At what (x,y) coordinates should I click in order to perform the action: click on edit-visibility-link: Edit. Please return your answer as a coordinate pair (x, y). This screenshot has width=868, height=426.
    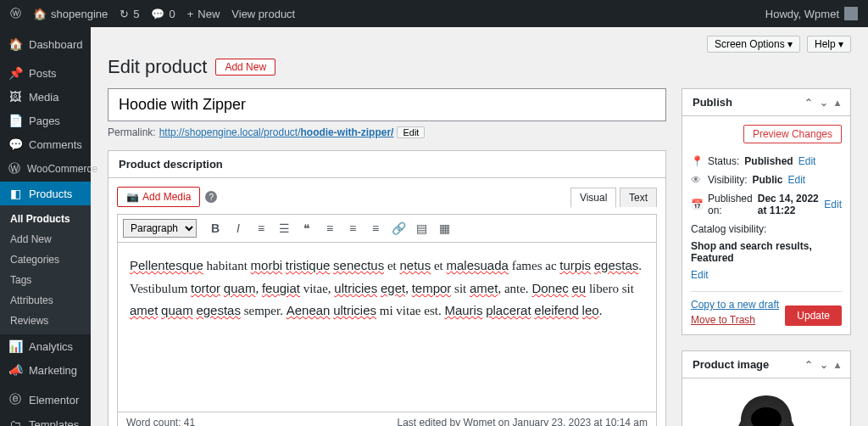
    Looking at the image, I should click on (797, 180).